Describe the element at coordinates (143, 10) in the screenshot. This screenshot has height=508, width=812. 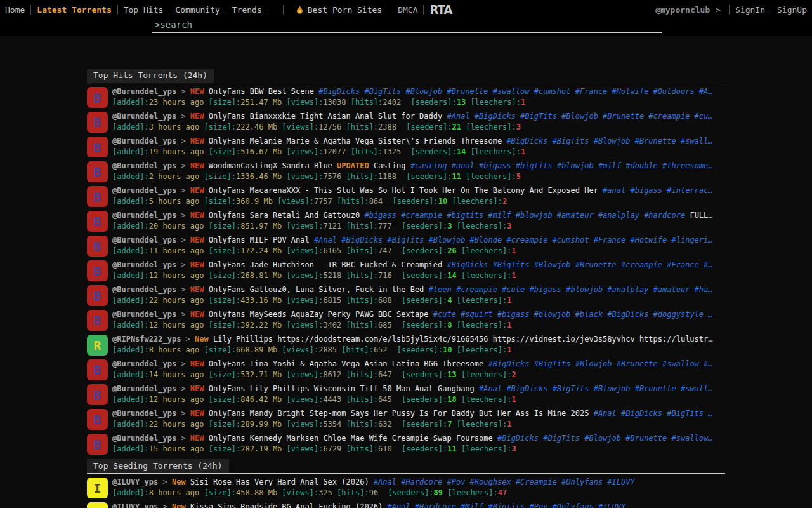
I see `nav-top-hits: Top Hits` at that location.